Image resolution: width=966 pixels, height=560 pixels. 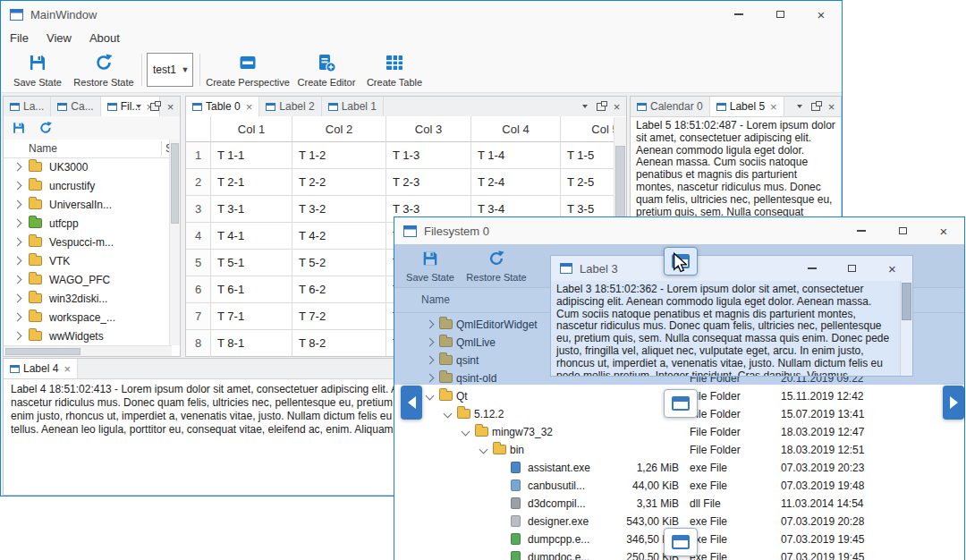 What do you see at coordinates (91, 148) in the screenshot?
I see `tree-header: Name Si` at bounding box center [91, 148].